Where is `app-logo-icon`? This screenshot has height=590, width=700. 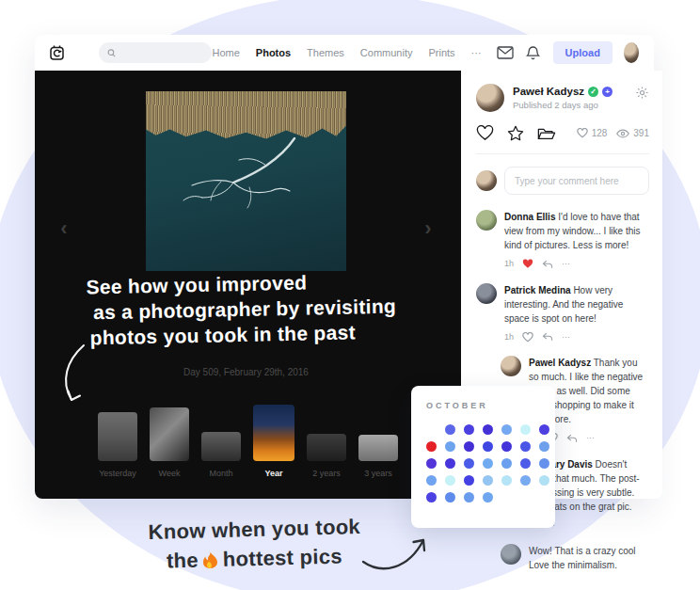
app-logo-icon is located at coordinates (57, 53).